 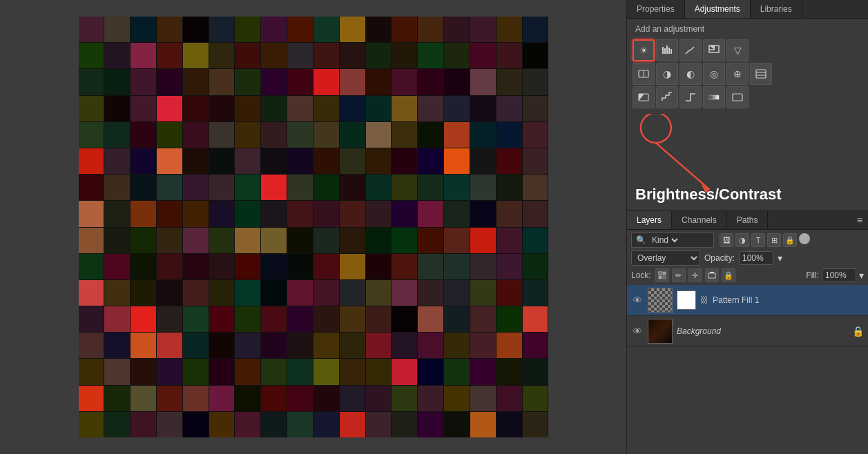 I want to click on filter-icons: 🖼 ◑ T ⊞ 🔒, so click(x=765, y=240).